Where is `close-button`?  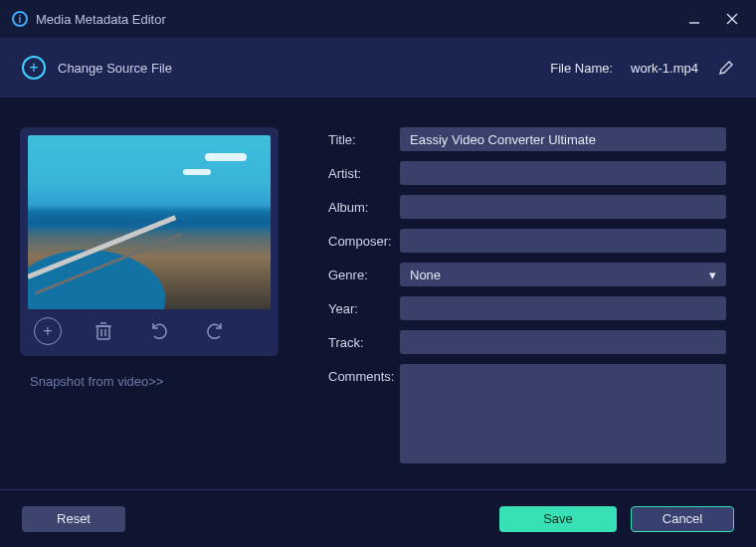 close-button is located at coordinates (732, 19).